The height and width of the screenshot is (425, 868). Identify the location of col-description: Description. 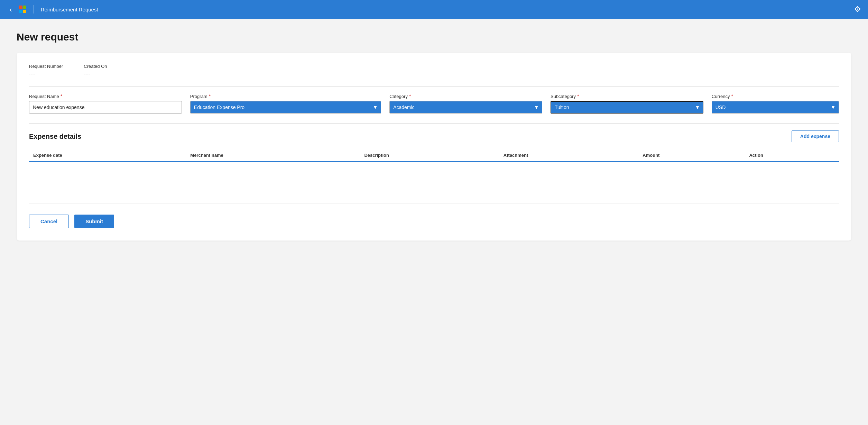
(430, 155).